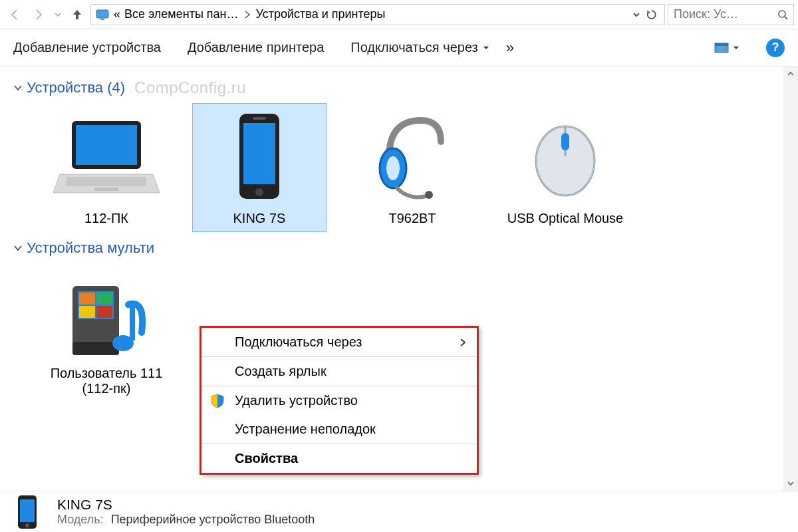 This screenshot has width=798, height=532. What do you see at coordinates (58, 15) in the screenshot?
I see `nav-recent-dropdown` at bounding box center [58, 15].